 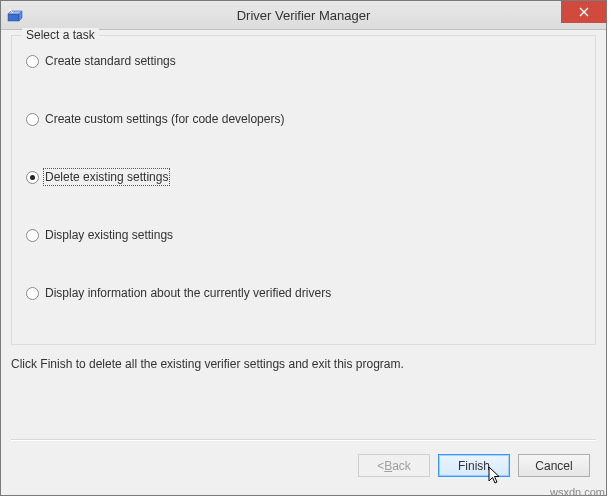 I want to click on finish-button: Finish, so click(x=474, y=466).